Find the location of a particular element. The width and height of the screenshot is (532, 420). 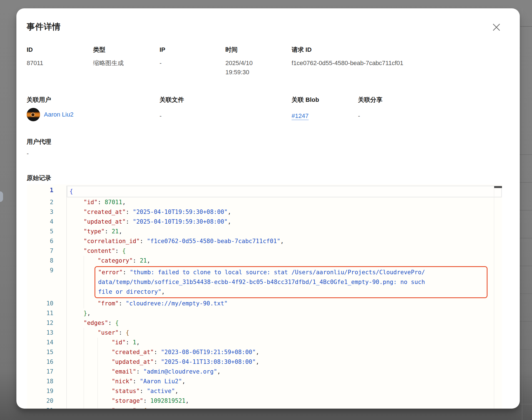

field-ip-value: - is located at coordinates (162, 63).